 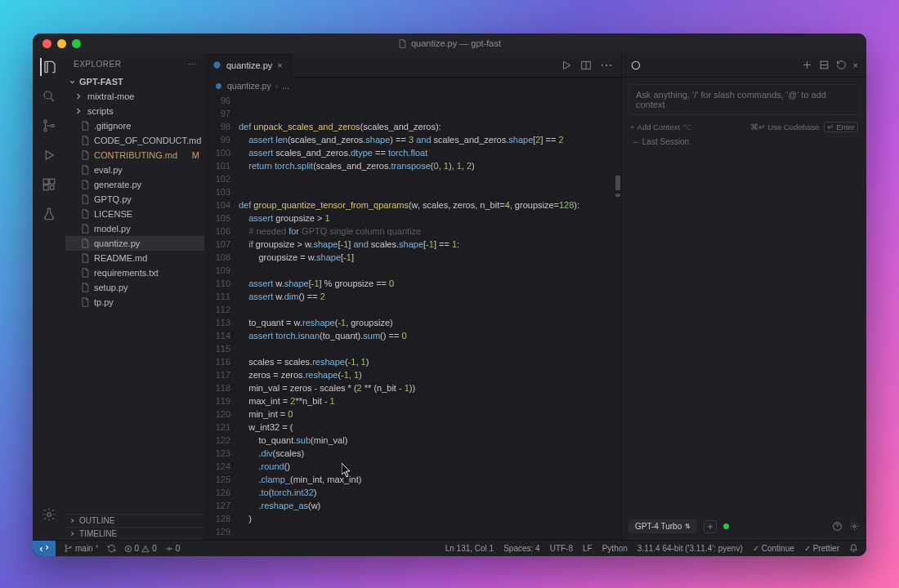 I want to click on help-icon, so click(x=837, y=526).